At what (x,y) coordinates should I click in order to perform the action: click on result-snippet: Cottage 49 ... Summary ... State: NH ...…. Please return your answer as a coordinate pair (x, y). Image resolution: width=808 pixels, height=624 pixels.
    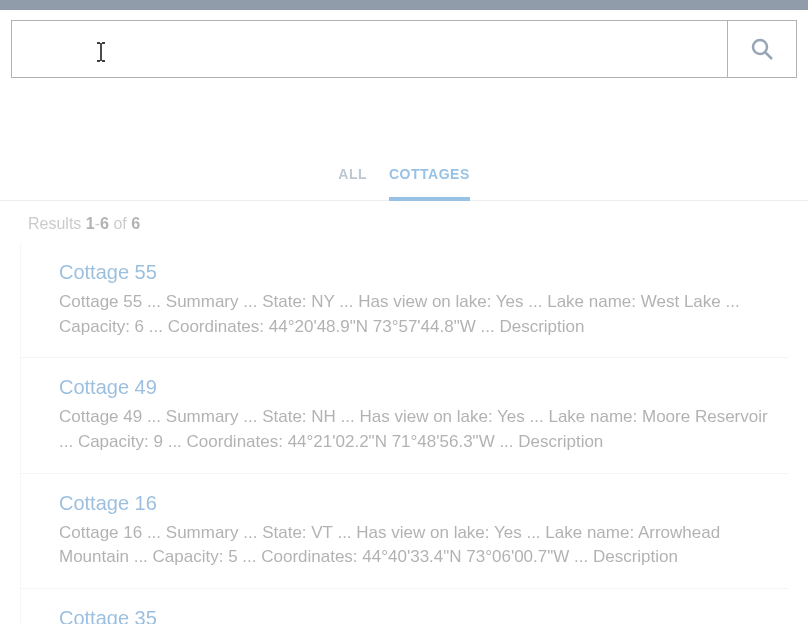
    Looking at the image, I should click on (414, 430).